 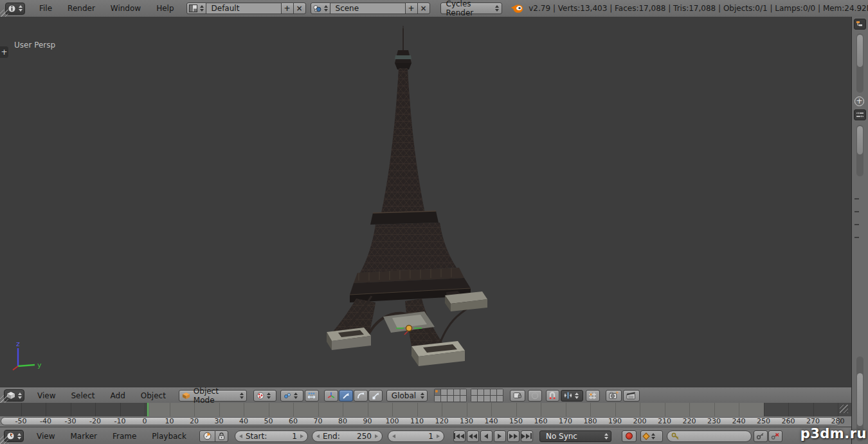 I want to click on current-frame-field: 1, so click(x=416, y=436).